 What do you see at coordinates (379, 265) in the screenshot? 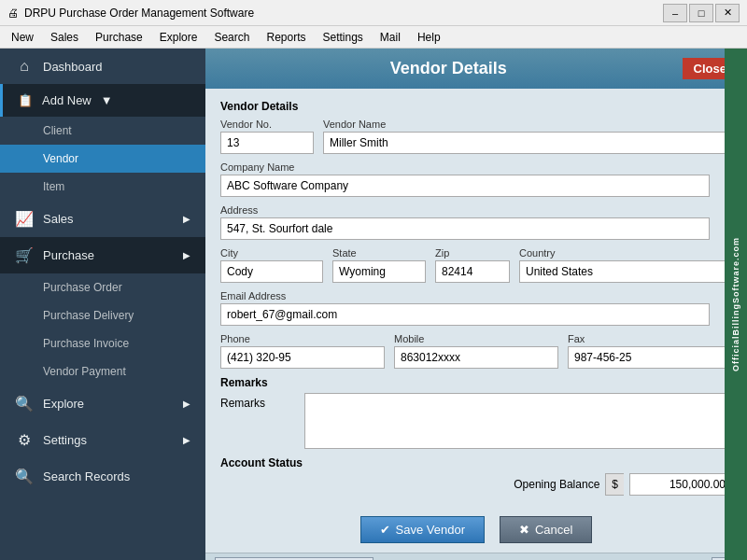
I see `state-group: State` at bounding box center [379, 265].